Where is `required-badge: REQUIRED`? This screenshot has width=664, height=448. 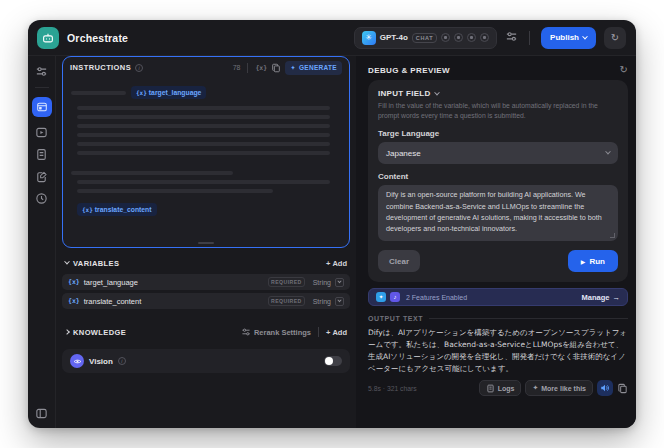 required-badge: REQUIRED is located at coordinates (286, 282).